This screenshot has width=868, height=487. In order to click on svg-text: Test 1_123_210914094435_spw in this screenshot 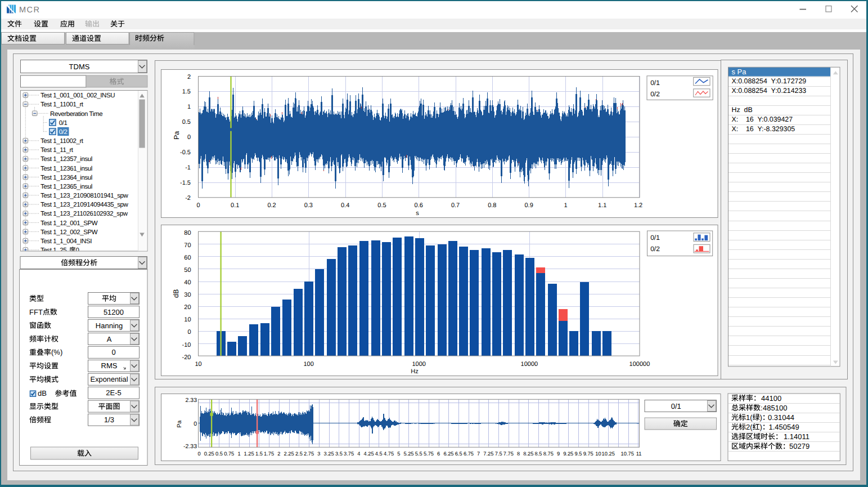, I will do `click(84, 205)`.